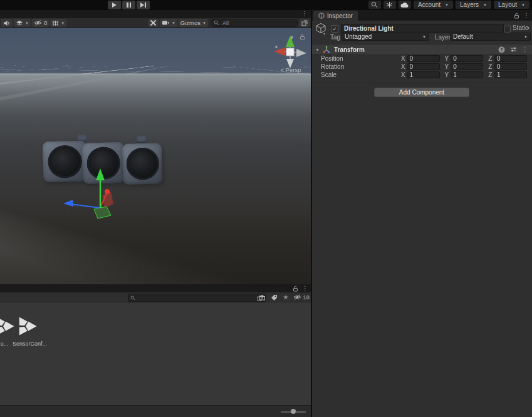 This screenshot has width=532, height=417. What do you see at coordinates (286, 297) in the screenshot?
I see `favorites-star-icon: ★` at bounding box center [286, 297].